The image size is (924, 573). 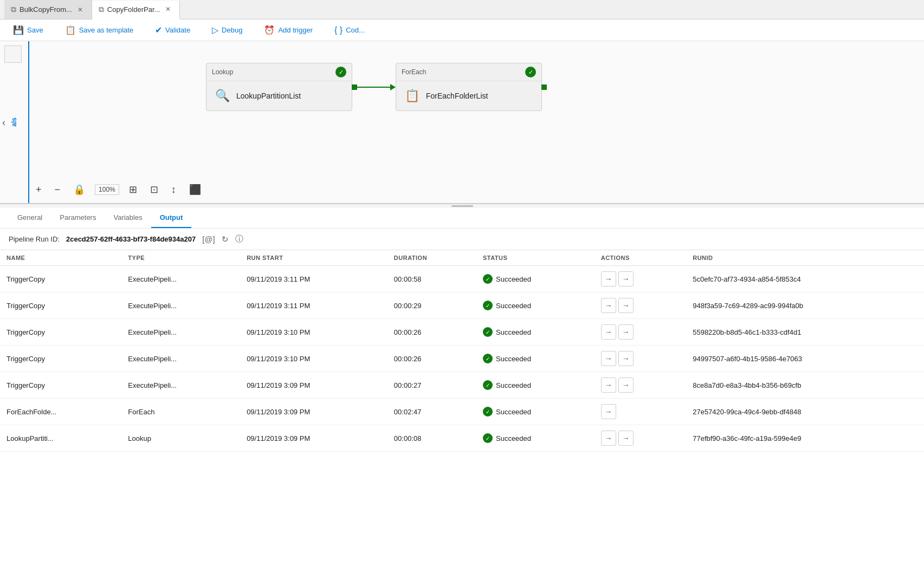 What do you see at coordinates (18, 30) in the screenshot?
I see `save-icon: 💾` at bounding box center [18, 30].